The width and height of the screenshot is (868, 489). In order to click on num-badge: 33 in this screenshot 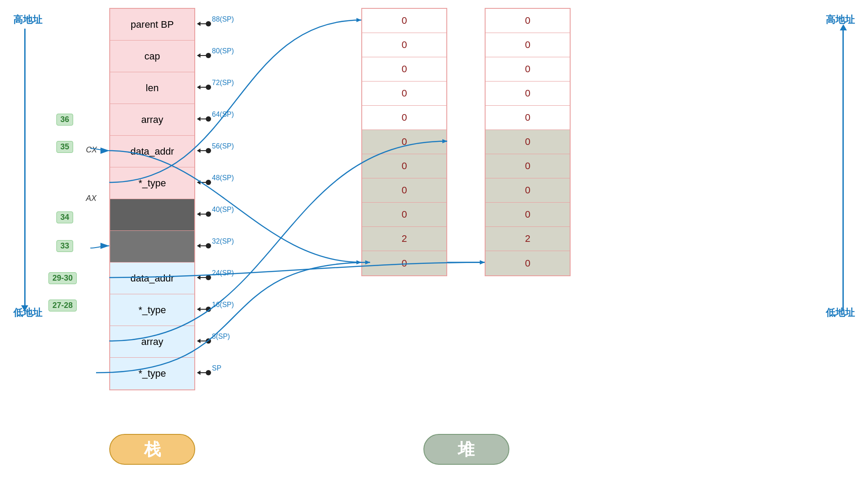, I will do `click(65, 246)`.